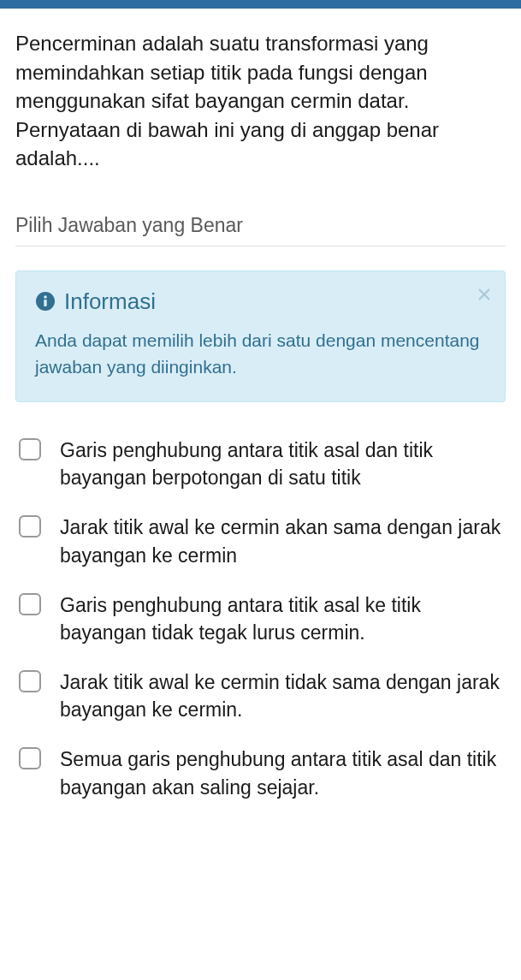 The image size is (521, 980). What do you see at coordinates (260, 301) in the screenshot?
I see `info-header: Informasi` at bounding box center [260, 301].